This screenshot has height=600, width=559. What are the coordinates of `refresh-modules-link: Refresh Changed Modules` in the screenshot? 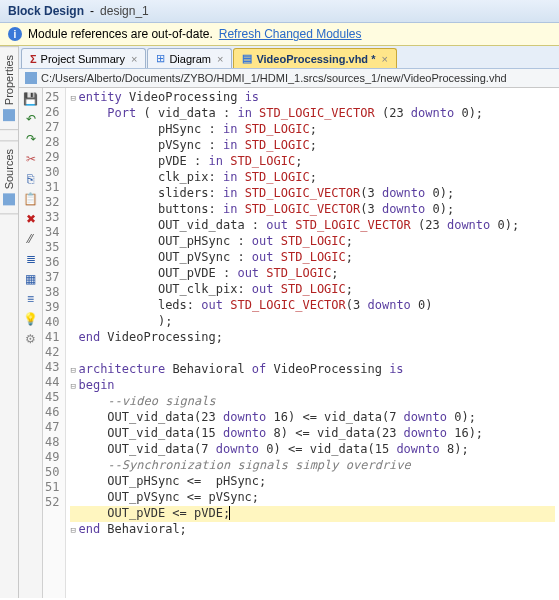 It's located at (290, 34).